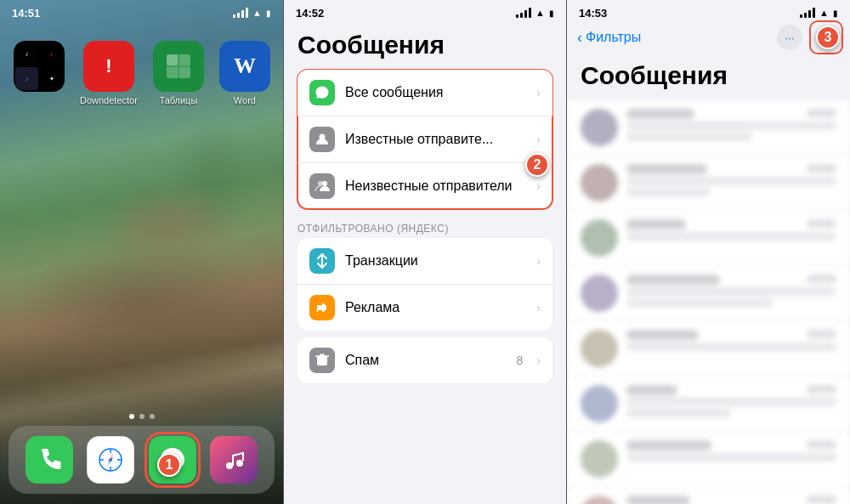 Image resolution: width=850 pixels, height=504 pixels. Describe the element at coordinates (425, 308) in the screenshot. I see `ads-row: Реклама ›` at that location.